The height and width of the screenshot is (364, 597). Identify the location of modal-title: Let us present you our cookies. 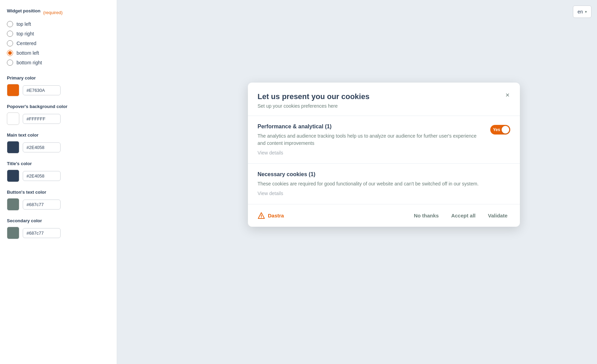
(384, 97).